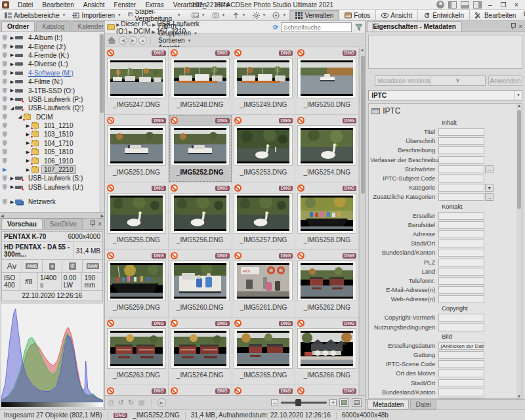 The height and width of the screenshot is (420, 525). What do you see at coordinates (461, 132) in the screenshot?
I see `field-input-titel` at bounding box center [461, 132].